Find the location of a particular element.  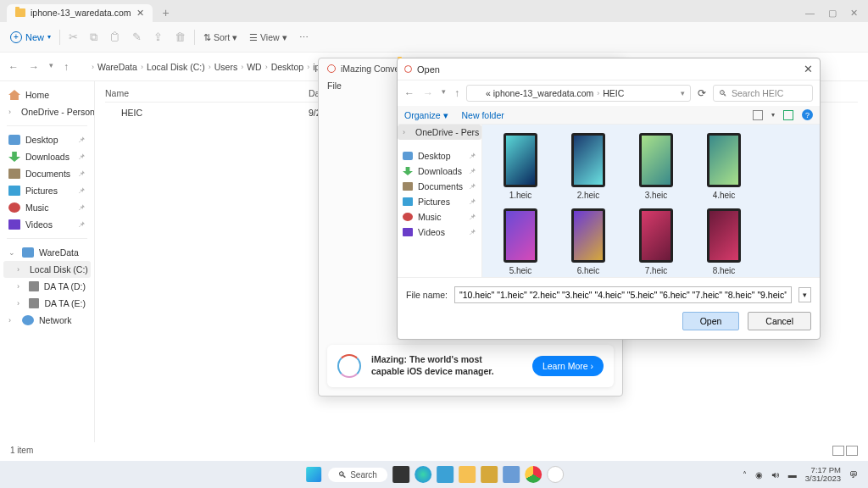

active-tab: iphone-13_waredata.com ✕ is located at coordinates (80, 14).